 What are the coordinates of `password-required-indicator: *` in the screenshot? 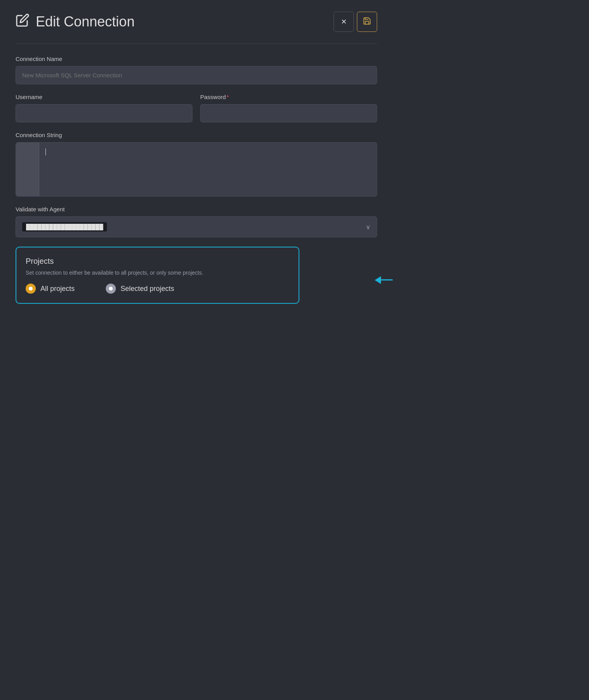 It's located at (228, 97).